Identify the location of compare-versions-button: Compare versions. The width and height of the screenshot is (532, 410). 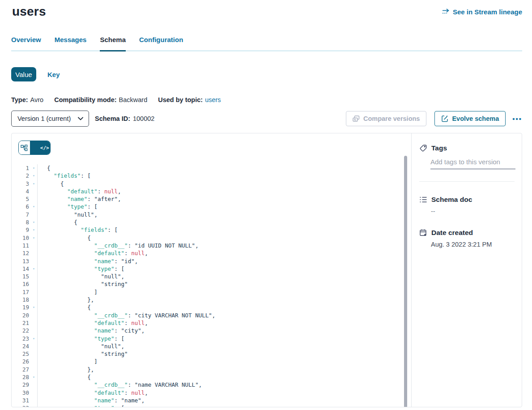
(387, 119).